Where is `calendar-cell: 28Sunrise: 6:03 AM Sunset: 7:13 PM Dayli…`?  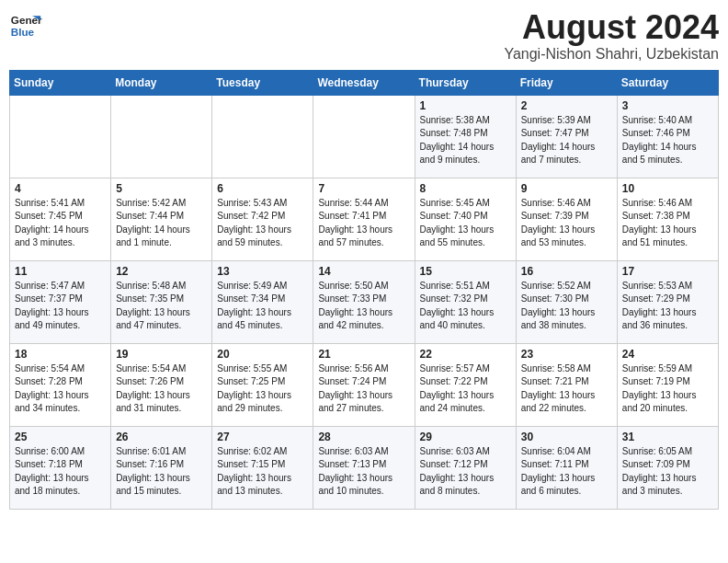 calendar-cell: 28Sunrise: 6:03 AM Sunset: 7:13 PM Dayli… is located at coordinates (364, 467).